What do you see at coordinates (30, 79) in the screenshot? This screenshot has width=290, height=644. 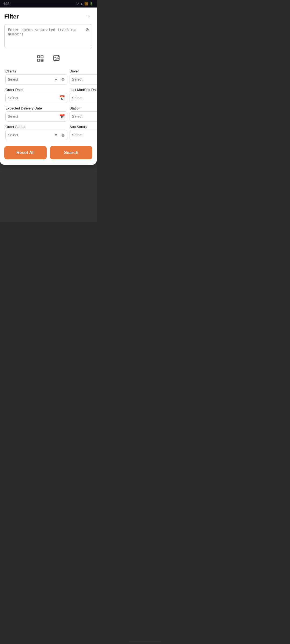 I see `clients-select: Select` at bounding box center [30, 79].